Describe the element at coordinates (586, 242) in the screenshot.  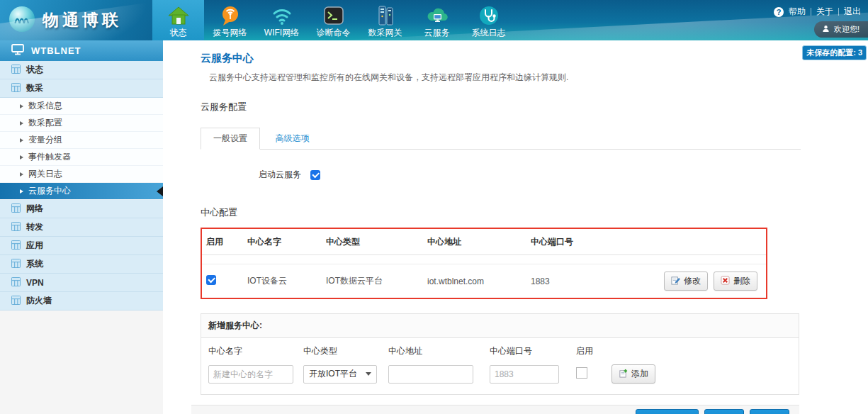
I see `col-header-port: 中心端口号` at that location.